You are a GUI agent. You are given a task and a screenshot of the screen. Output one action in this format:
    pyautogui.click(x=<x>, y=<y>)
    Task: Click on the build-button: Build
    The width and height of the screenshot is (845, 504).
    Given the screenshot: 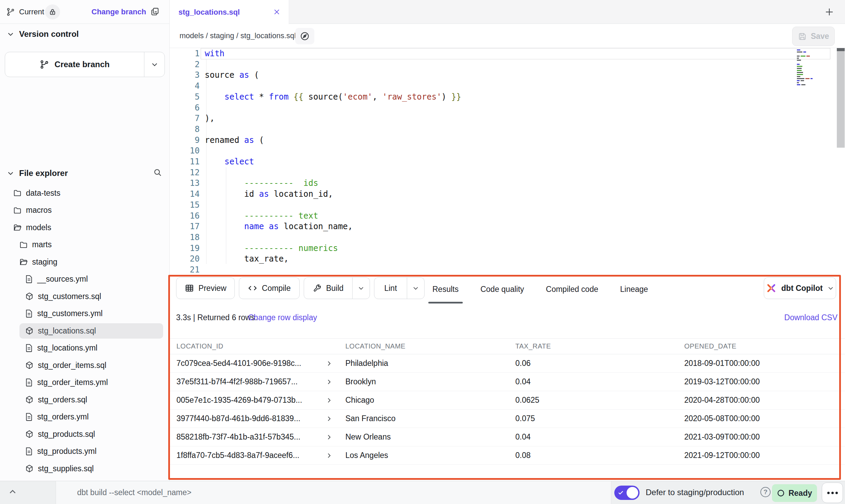 What is the action you would take?
    pyautogui.click(x=337, y=288)
    